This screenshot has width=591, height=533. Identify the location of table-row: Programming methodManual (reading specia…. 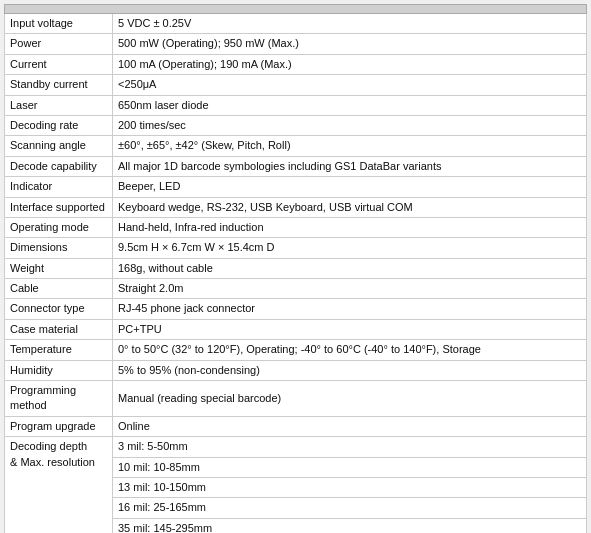
(296, 399).